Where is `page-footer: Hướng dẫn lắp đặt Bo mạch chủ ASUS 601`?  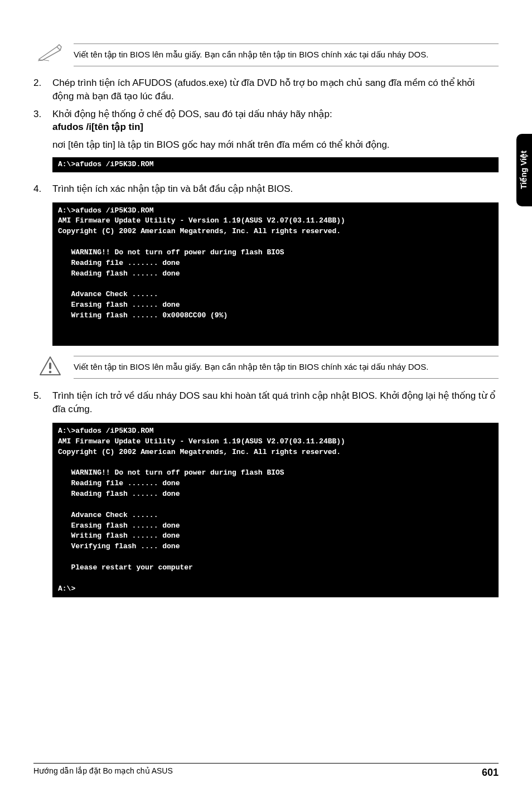 page-footer: Hướng dẫn lắp đặt Bo mạch chủ ASUS 601 is located at coordinates (266, 771).